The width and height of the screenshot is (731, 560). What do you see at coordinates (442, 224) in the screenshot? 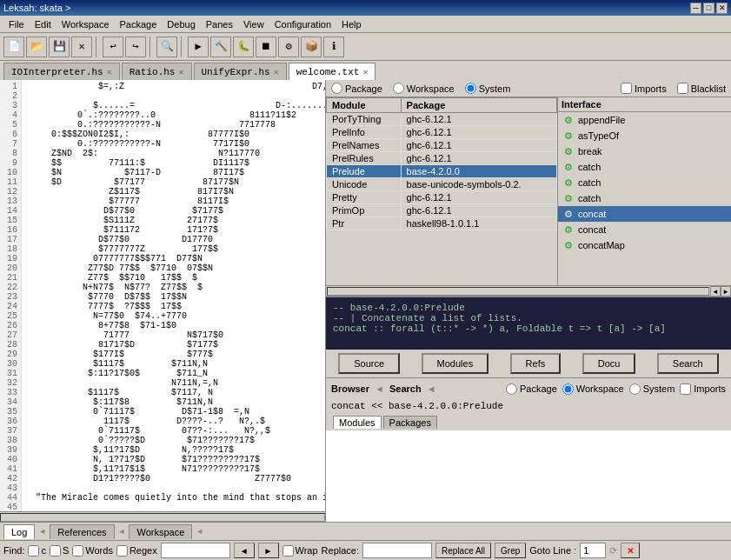
I see `table-row: Ptrhaskell98-1.0.1.1` at bounding box center [442, 224].